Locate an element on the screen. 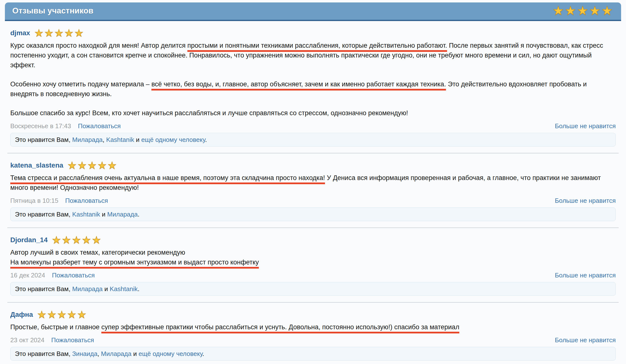 This screenshot has height=364, width=626. overall-rating-stars-icon: ★★★★★ is located at coordinates (583, 11).